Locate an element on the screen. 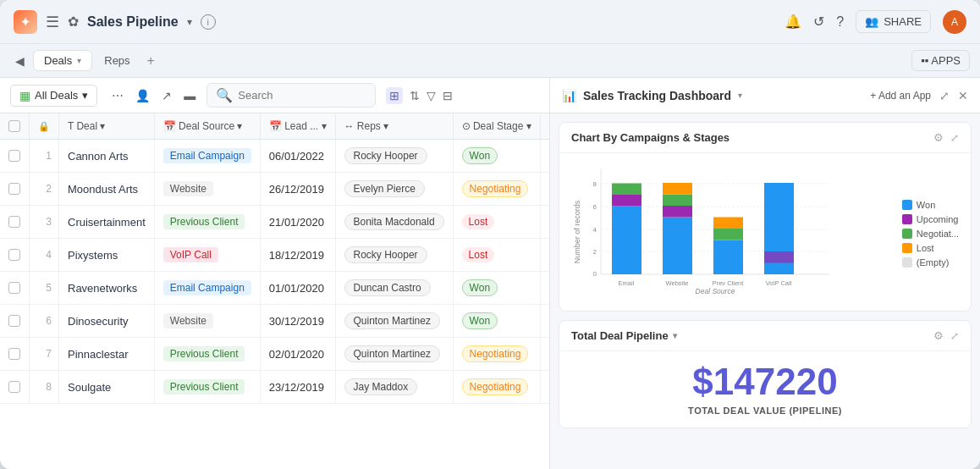 This screenshot has width=980, height=469. filter-icon: ▽ is located at coordinates (432, 96).